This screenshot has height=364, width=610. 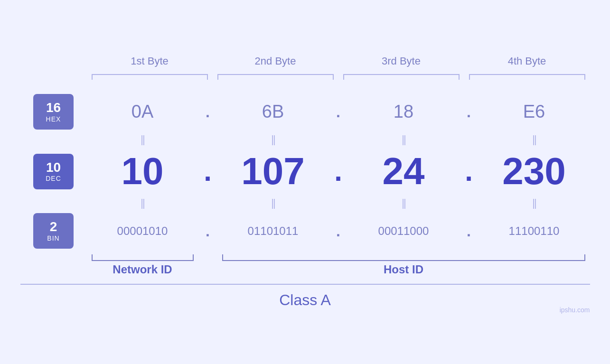 What do you see at coordinates (54, 119) in the screenshot?
I see `hex-base-label: HEX` at bounding box center [54, 119].